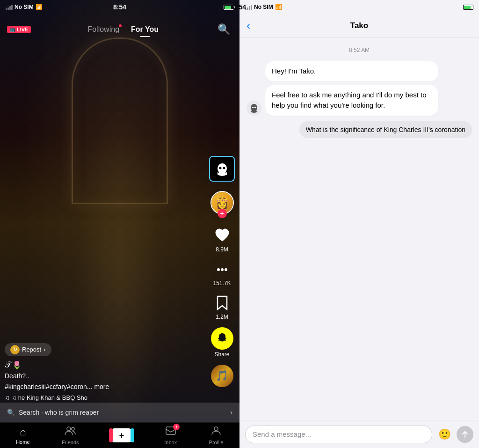 This screenshot has height=448, width=479. Describe the element at coordinates (222, 169) in the screenshot. I see `creator-avatar` at that location.